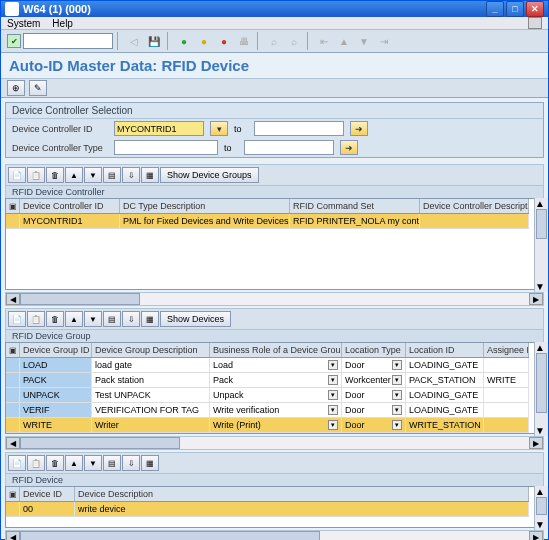  Describe the element at coordinates (506, 350) in the screenshot. I see `col-assignee: Assignee Print` at that location.